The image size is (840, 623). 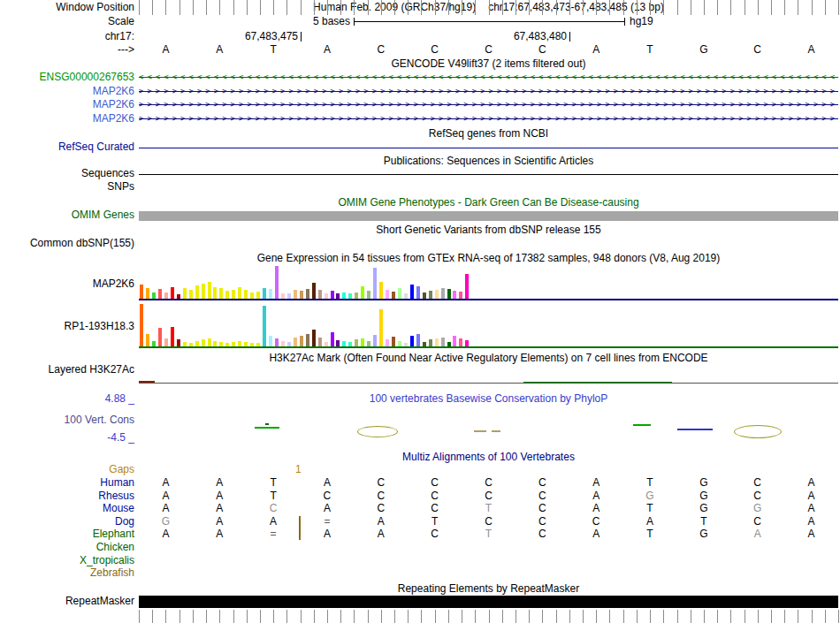 What do you see at coordinates (488, 230) in the screenshot?
I see `dbsnp-title: Short Genetic Variants from dbSNP releas…` at bounding box center [488, 230].